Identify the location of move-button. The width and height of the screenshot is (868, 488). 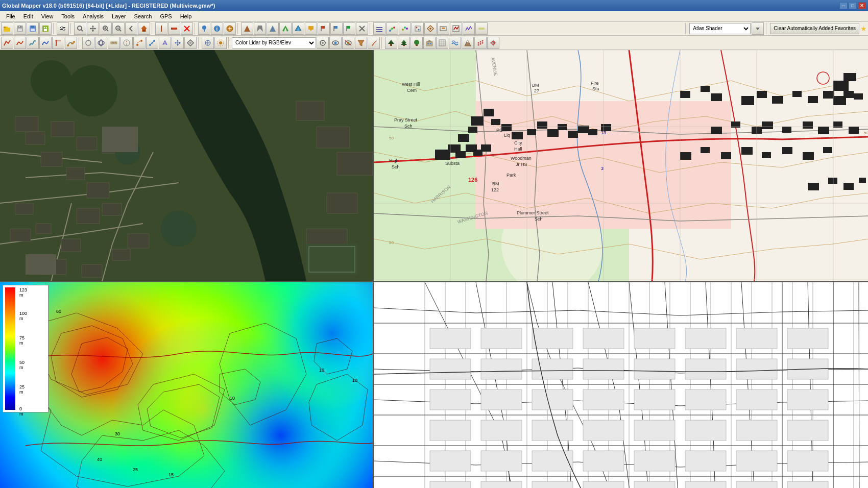
(178, 43).